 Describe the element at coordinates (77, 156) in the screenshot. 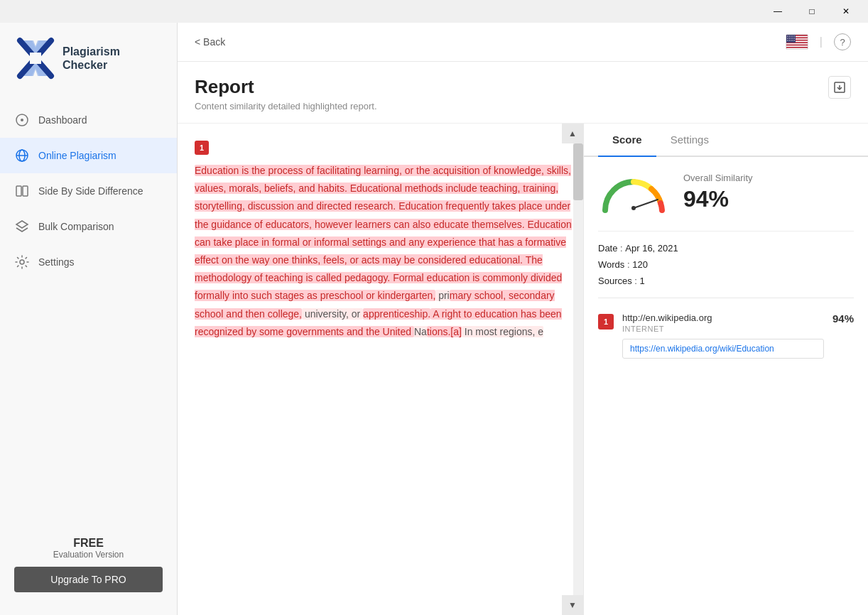

I see `sidebar-item-online-plagiarism-label: Online Plagiarism` at that location.